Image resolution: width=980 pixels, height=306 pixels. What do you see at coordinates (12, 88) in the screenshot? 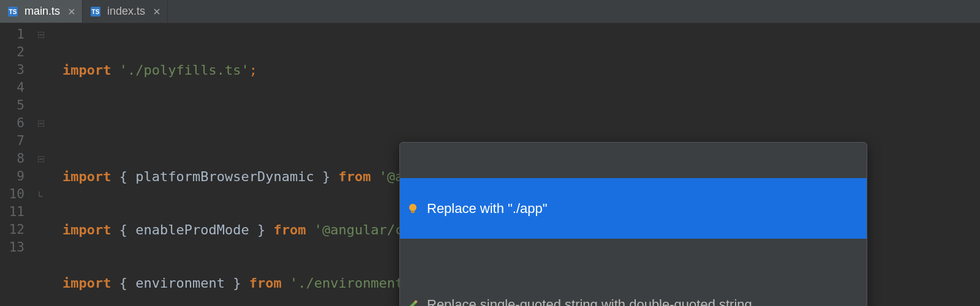
I see `line-number: 4` at bounding box center [12, 88].